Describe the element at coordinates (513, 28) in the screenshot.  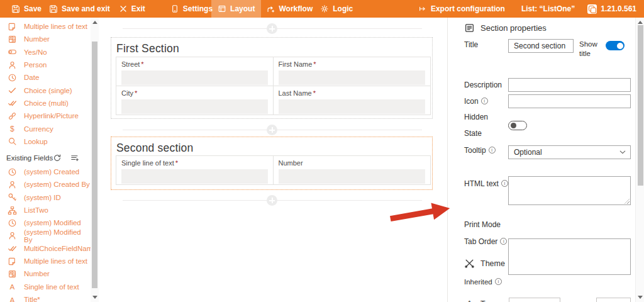
I see `panel-header-label: Section properties` at that location.